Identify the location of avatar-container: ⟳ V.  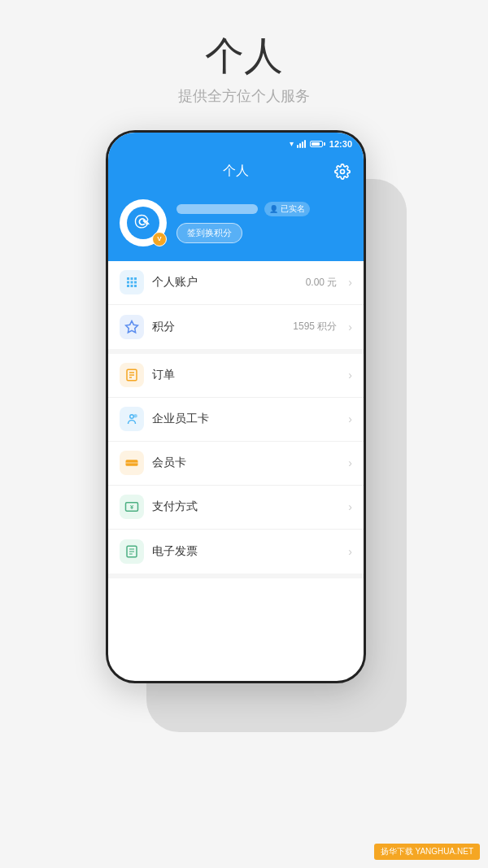
(143, 223).